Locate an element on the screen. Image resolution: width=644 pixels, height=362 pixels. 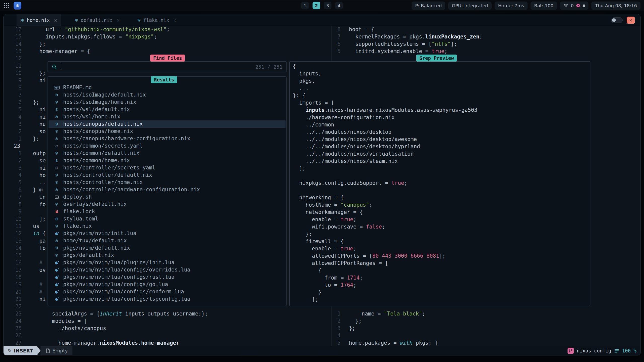
line-number: 16 is located at coordinates (13, 30).